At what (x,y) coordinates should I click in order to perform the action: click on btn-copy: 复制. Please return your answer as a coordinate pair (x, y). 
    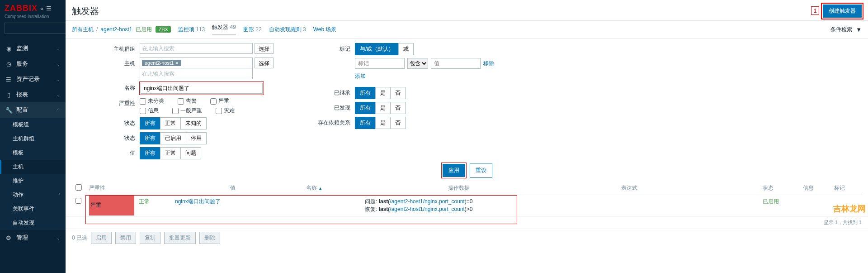
    Looking at the image, I should click on (150, 238).